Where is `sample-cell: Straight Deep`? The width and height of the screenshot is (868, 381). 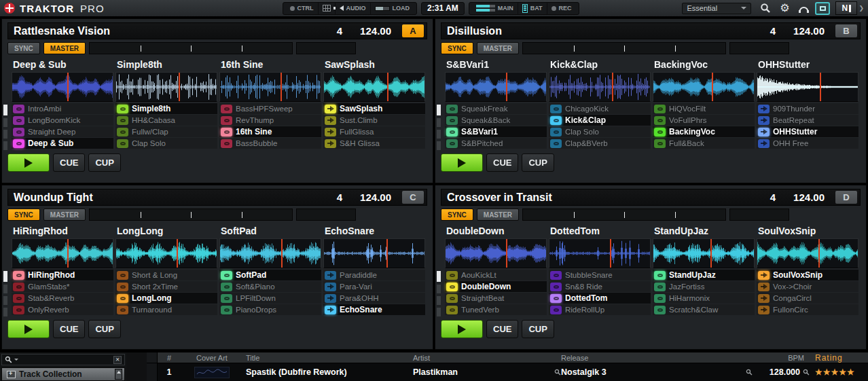
sample-cell: Straight Deep is located at coordinates (62, 132).